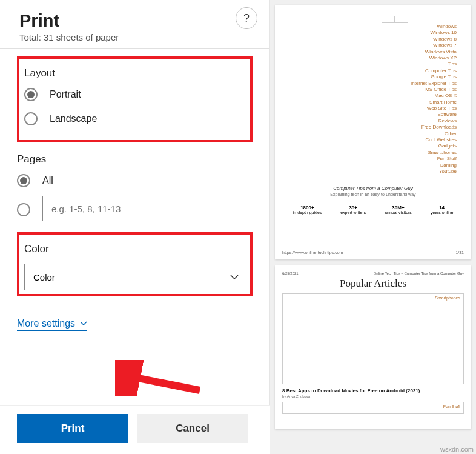  Describe the element at coordinates (373, 390) in the screenshot. I see `preview-article-title: 8 Best Apps to Download Movies for Free …` at that location.